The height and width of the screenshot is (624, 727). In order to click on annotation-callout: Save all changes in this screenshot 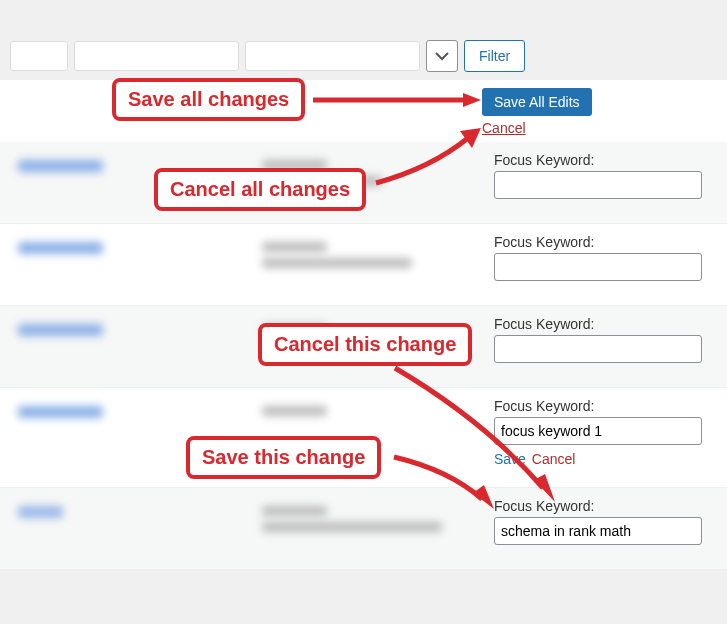, I will do `click(208, 100)`.